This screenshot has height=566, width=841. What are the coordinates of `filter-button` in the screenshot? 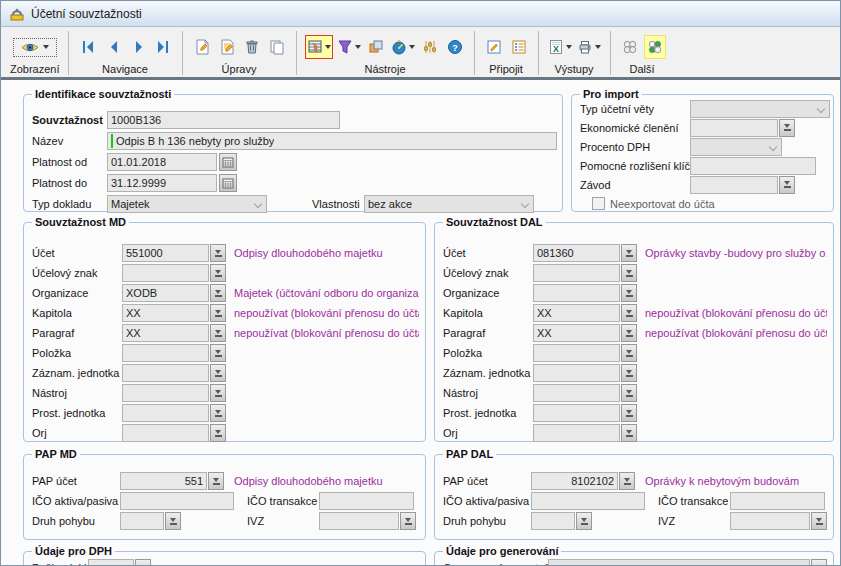 It's located at (349, 47).